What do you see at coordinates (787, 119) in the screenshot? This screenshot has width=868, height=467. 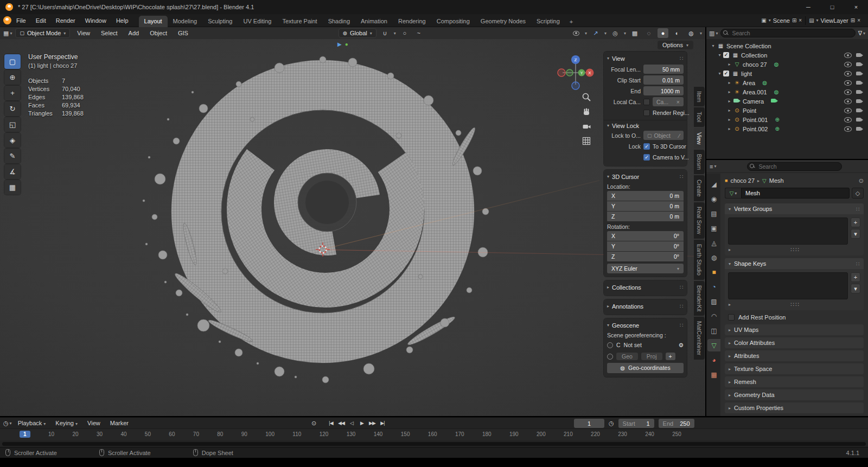 I see `outliner-row-point-001: ▸ ⊙ Point.001 ⊕` at bounding box center [787, 119].